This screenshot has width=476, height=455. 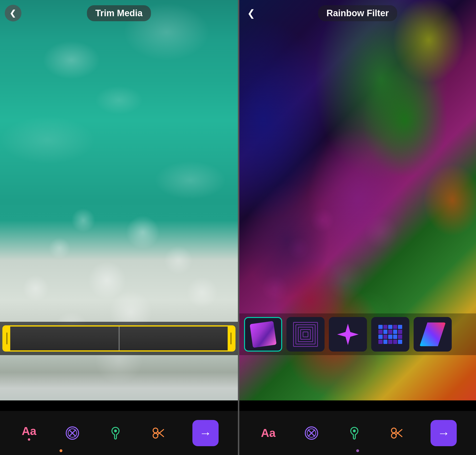 I want to click on timeline-area, so click(x=119, y=339).